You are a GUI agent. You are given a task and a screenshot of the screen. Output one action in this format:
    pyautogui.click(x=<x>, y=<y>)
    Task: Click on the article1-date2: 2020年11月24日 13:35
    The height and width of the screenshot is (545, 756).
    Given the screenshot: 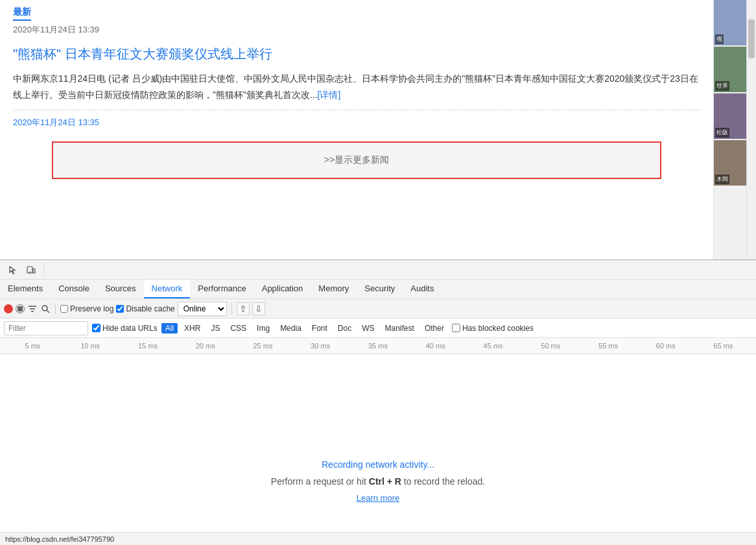 What is the action you would take?
    pyautogui.click(x=357, y=119)
    